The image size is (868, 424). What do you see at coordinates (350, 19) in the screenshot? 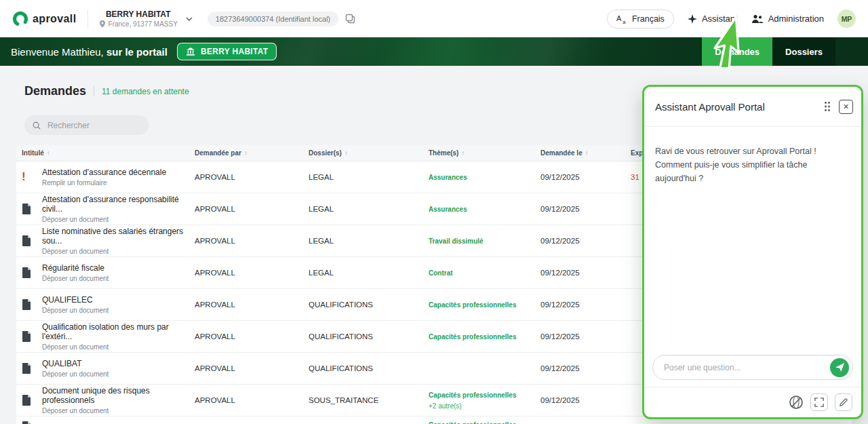
I see `copy-button` at bounding box center [350, 19].